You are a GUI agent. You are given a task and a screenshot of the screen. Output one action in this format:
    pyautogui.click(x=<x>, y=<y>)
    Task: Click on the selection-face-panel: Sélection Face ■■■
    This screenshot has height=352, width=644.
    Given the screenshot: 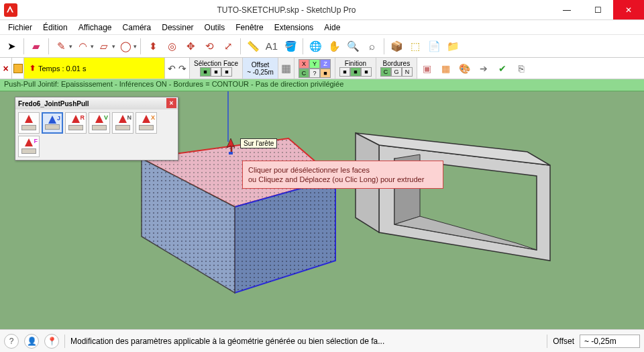 What is the action you would take?
    pyautogui.click(x=216, y=69)
    